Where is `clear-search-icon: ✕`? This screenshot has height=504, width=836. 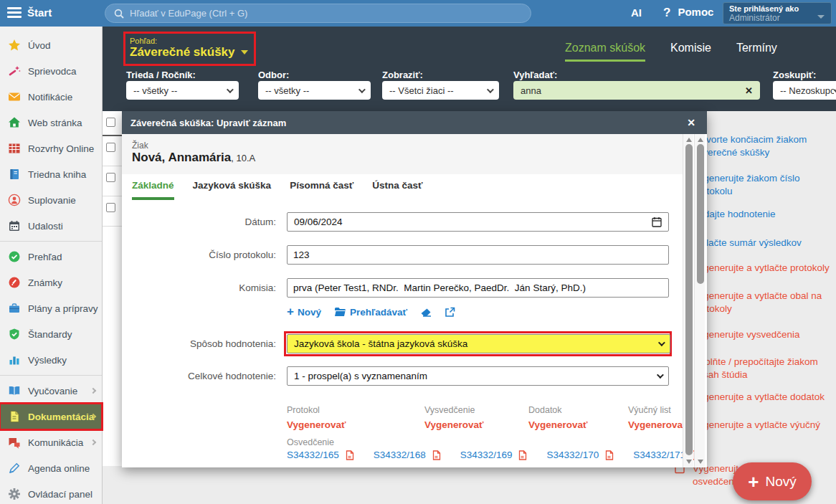
clear-search-icon: ✕ is located at coordinates (749, 90).